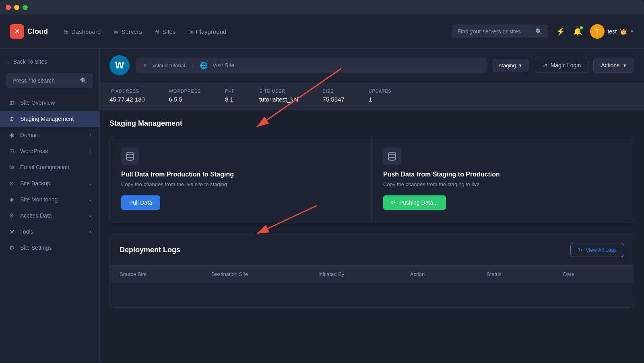 The height and width of the screenshot is (363, 644). Describe the element at coordinates (50, 248) in the screenshot. I see `sidebar-item-site-settings: ⚙ Site Settings` at that location.